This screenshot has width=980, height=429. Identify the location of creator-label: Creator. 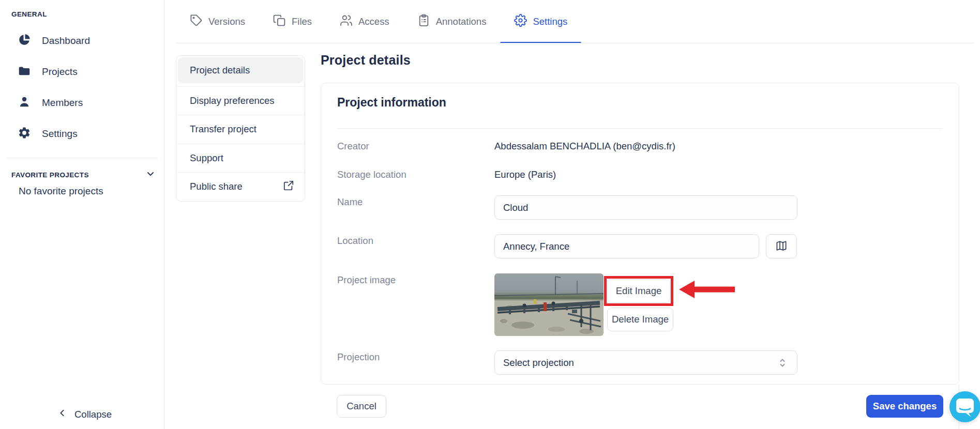
(416, 146).